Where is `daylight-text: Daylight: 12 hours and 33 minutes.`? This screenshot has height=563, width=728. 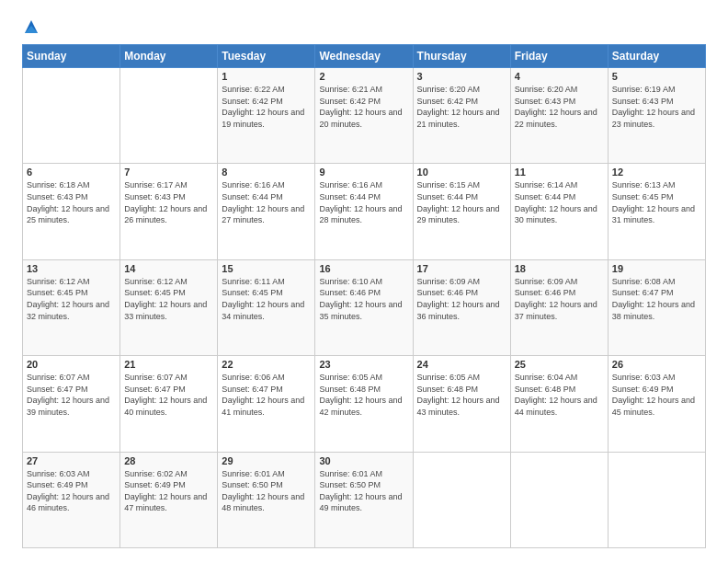
daylight-text: Daylight: 12 hours and 33 minutes. is located at coordinates (169, 311).